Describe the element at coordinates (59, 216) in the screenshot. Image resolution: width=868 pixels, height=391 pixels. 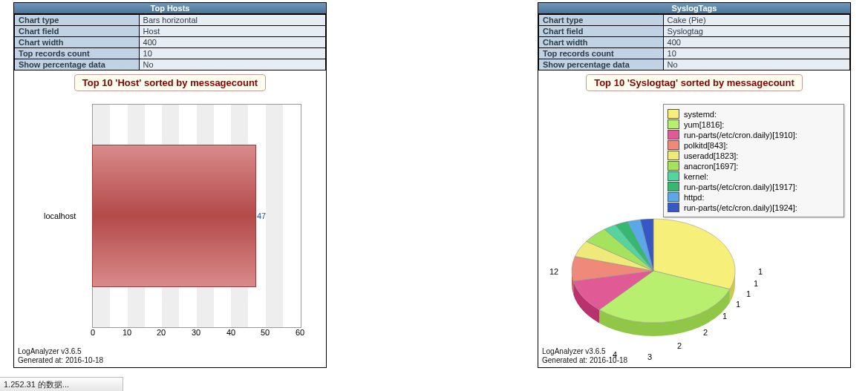
I see `bar-category-label: localhost` at that location.